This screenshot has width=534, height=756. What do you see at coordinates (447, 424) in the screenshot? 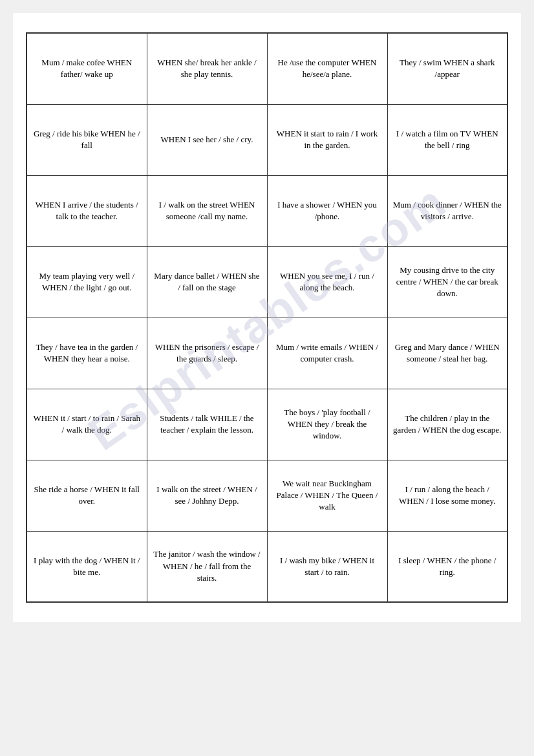
I see `cell-text-5-3: The children / play in the garden / WHEN…` at bounding box center [447, 424].